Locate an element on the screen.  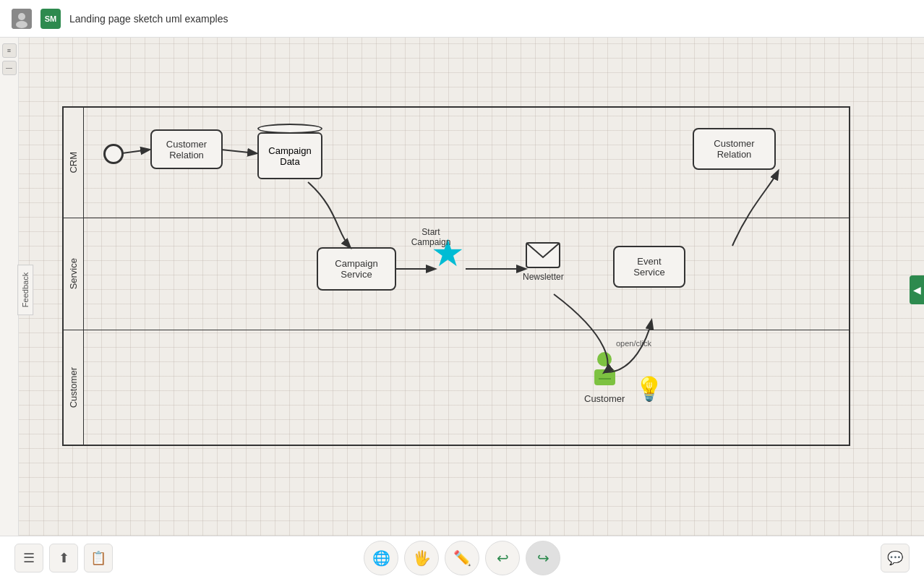
sidebar-btn-1: ≡ is located at coordinates (9, 51).